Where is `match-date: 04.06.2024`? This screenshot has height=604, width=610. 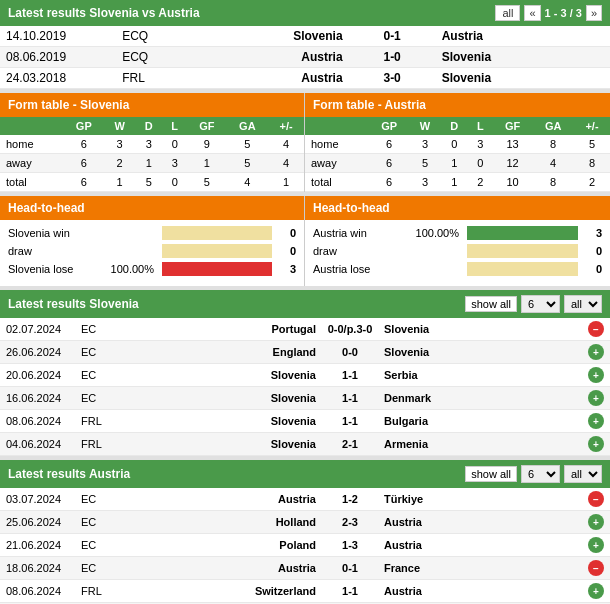 match-date: 04.06.2024 is located at coordinates (44, 444).